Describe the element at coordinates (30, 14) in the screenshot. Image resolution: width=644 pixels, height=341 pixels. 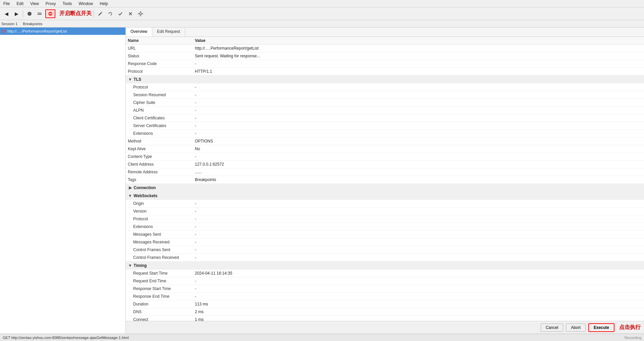
I see `record-button` at that location.